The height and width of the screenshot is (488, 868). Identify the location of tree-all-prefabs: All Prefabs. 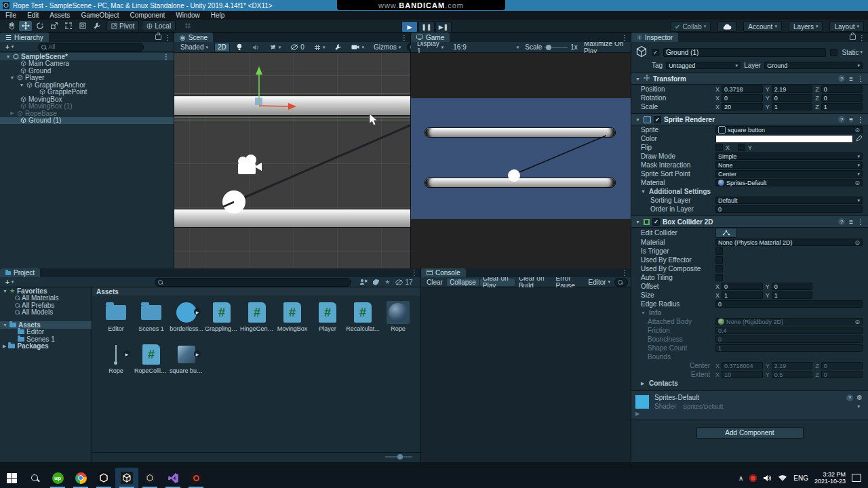
(46, 305).